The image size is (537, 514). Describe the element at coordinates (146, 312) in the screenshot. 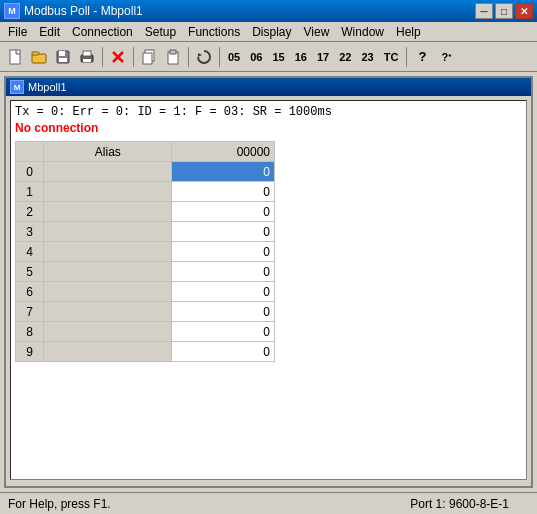

I see `table-row: 70` at that location.